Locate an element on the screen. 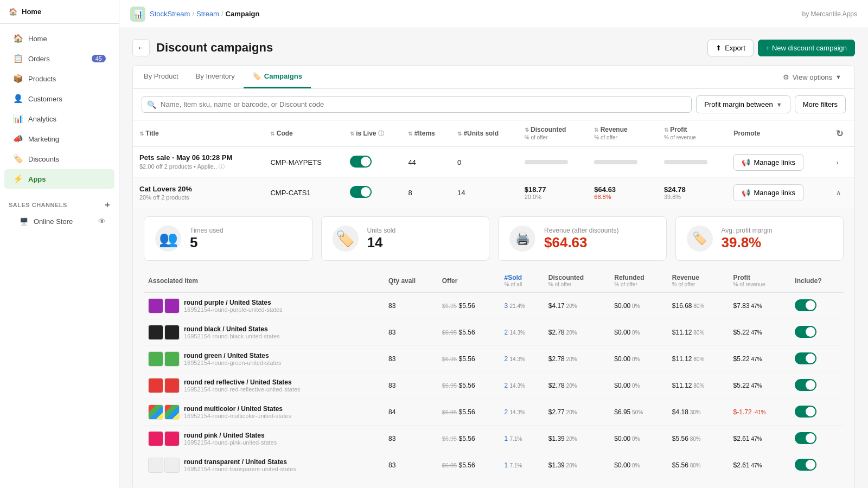  row1-live is located at coordinates (373, 163).